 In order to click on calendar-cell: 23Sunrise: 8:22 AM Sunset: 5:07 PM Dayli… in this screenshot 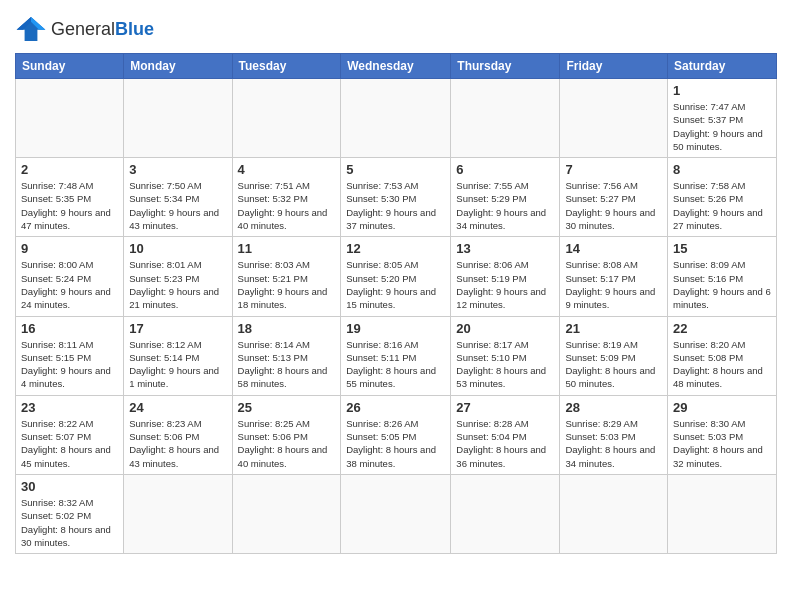, I will do `click(70, 434)`.